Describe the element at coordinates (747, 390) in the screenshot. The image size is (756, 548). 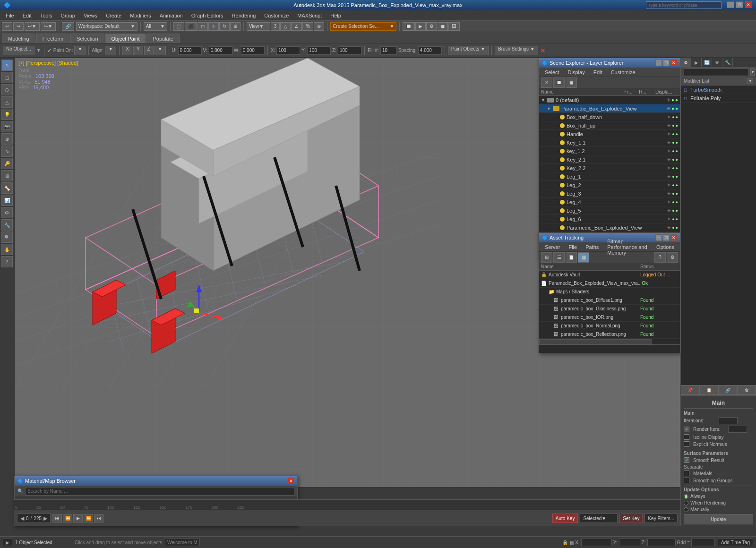
I see `remove-mod-btn: 🗑` at that location.